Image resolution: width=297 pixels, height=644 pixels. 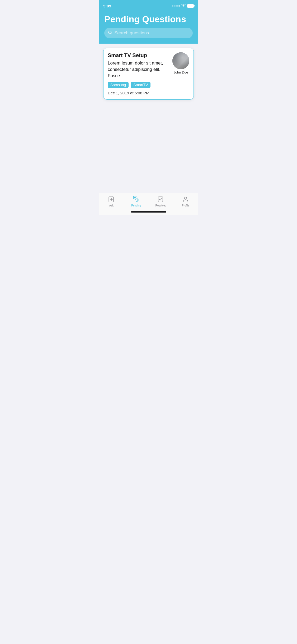 What do you see at coordinates (181, 63) in the screenshot?
I see `card-avatar-block: John Doe` at bounding box center [181, 63].